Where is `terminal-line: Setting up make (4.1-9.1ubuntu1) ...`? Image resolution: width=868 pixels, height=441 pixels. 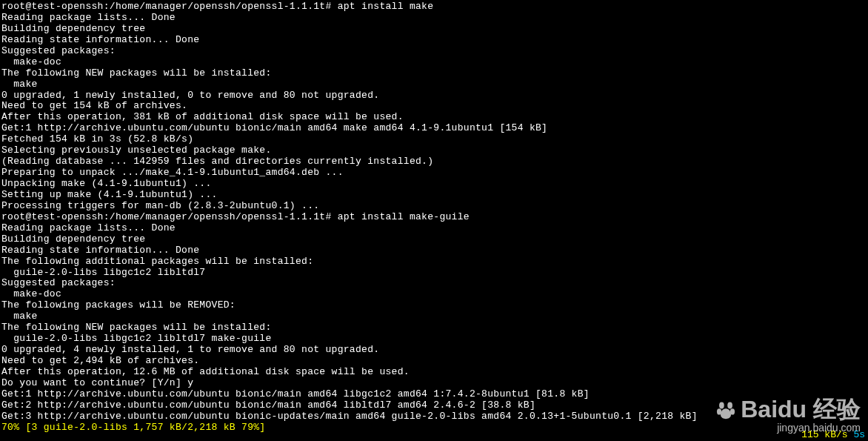
terminal-line: Setting up make (4.1-9.1ubuntu1) ... is located at coordinates (435, 196).